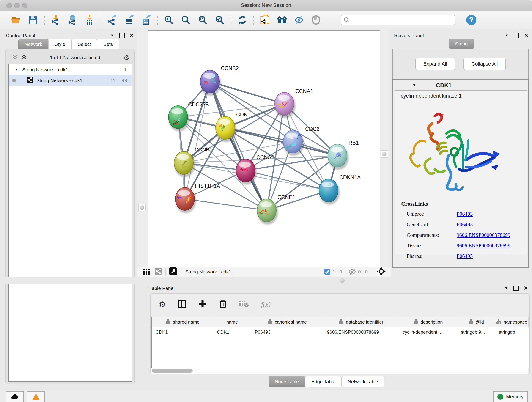 This screenshot has height=402, width=532. What do you see at coordinates (70, 80) in the screenshot?
I see `network-row: String Network - cdk1 11 48` at bounding box center [70, 80].